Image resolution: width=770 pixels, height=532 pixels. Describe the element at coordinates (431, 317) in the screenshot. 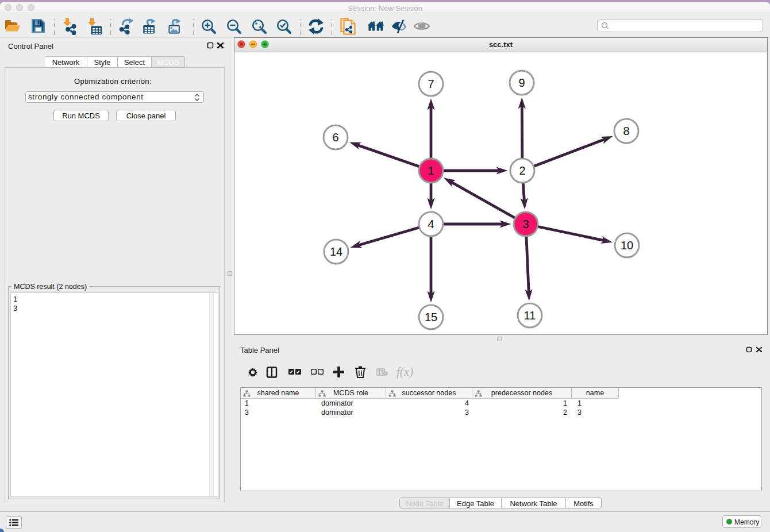

I see `svg-text: 15` at that location.